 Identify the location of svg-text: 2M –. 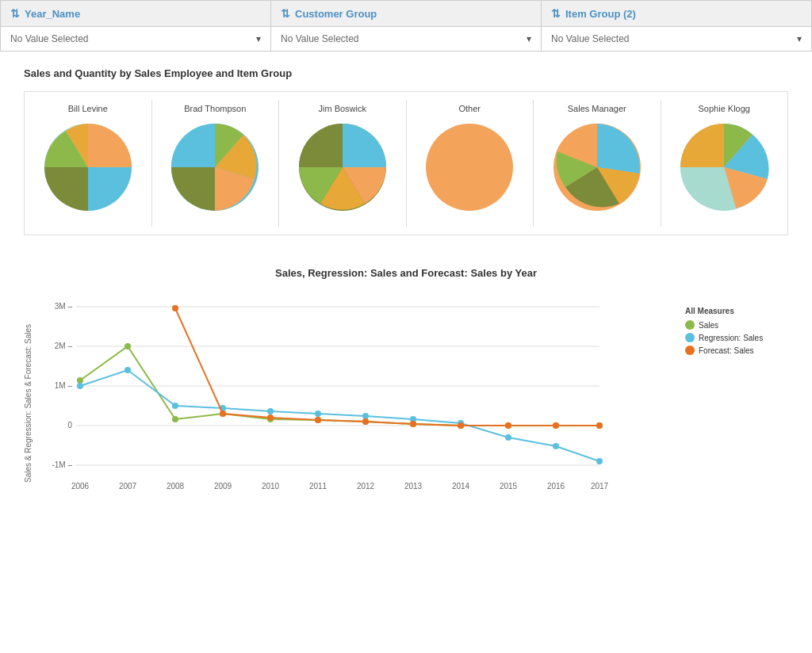
(63, 346).